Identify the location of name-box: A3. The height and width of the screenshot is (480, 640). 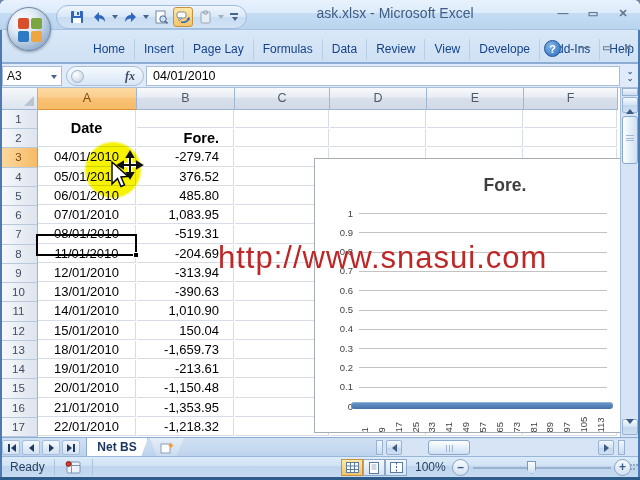
(32, 76).